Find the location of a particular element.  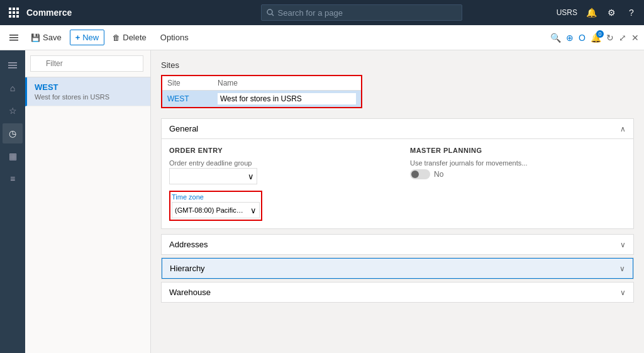

delete-icon: 🗑 is located at coordinates (116, 38).